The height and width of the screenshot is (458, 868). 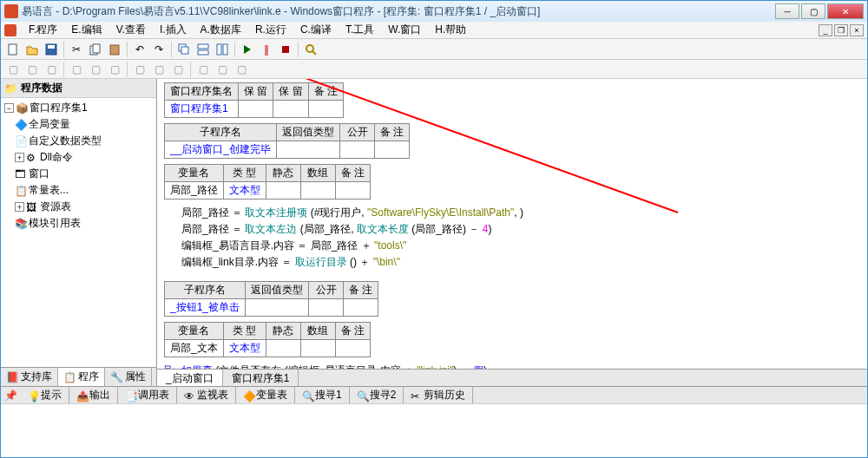 I want to click on bulb-icon: 💡, so click(x=33, y=396).